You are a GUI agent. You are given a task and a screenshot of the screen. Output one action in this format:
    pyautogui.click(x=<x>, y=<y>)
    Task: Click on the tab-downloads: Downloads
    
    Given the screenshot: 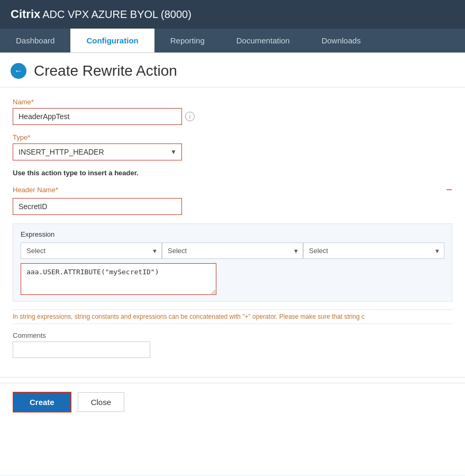 What is the action you would take?
    pyautogui.click(x=341, y=40)
    